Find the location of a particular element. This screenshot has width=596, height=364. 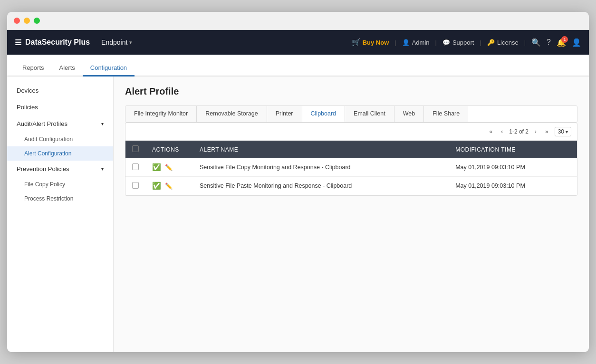

table-toolbar: « ‹ 1-2 of 2 › » 30 ▾ is located at coordinates (351, 132).